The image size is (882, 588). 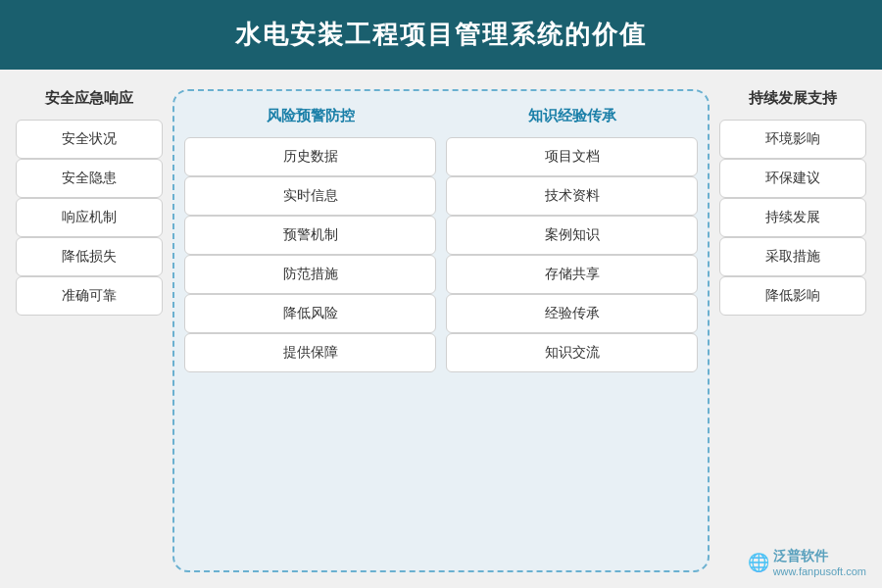 What do you see at coordinates (310, 157) in the screenshot?
I see `list-item: 历史数据` at bounding box center [310, 157].